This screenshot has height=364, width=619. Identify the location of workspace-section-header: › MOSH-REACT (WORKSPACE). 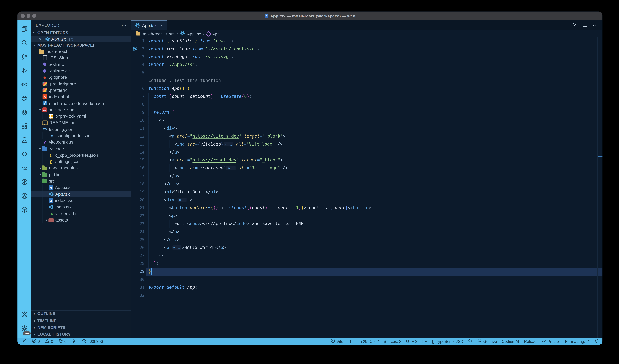
(81, 45).